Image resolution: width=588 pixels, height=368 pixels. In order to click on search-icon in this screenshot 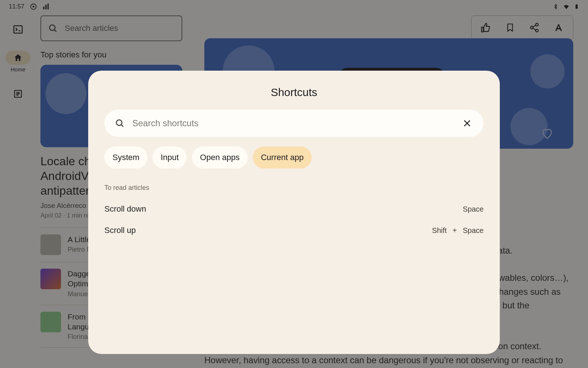, I will do `click(120, 123)`.